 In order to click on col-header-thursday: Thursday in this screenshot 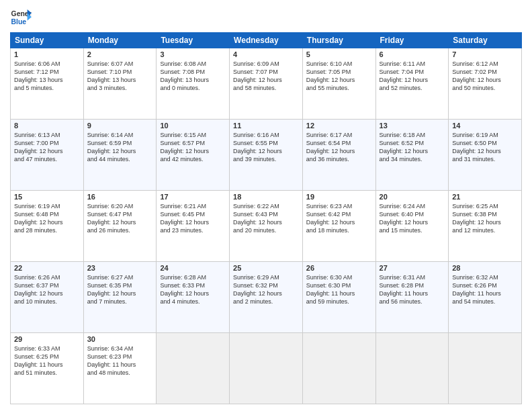, I will do `click(339, 40)`.